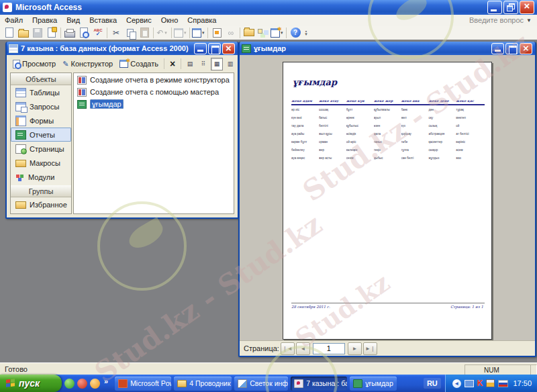 Image resolution: width=537 pixels, height=392 pixels. Describe the element at coordinates (432, 383) in the screenshot. I see `language-indicator: RU` at that location.